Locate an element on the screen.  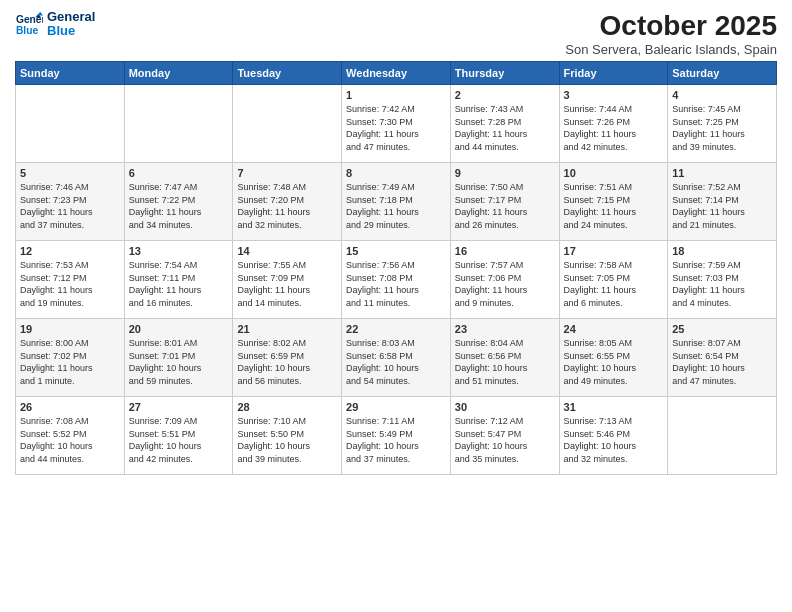
calendar-cell: 19Sunrise: 8:00 AM Sunset: 7:02 PM Dayli… is located at coordinates (70, 358).